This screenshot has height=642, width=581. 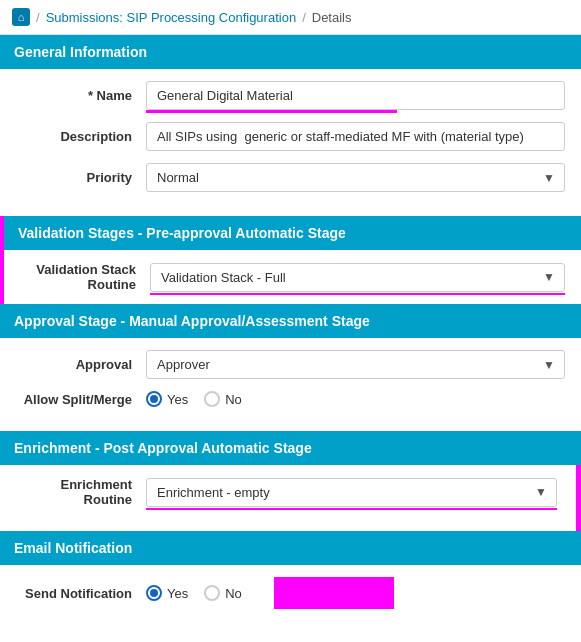 I want to click on name-label: * Name, so click(x=81, y=96).